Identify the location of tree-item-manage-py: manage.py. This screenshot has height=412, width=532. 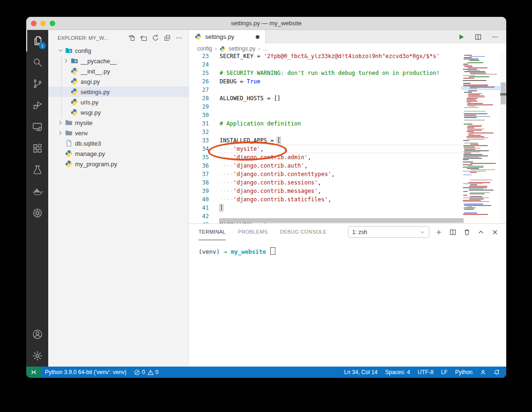
(118, 154).